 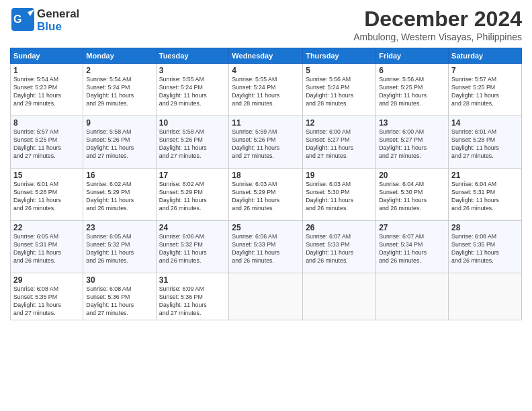 What do you see at coordinates (266, 90) in the screenshot?
I see `calendar-cell: 4Sunrise: 5:55 AMSunset: 5:24 PMDaylight…` at bounding box center [266, 90].